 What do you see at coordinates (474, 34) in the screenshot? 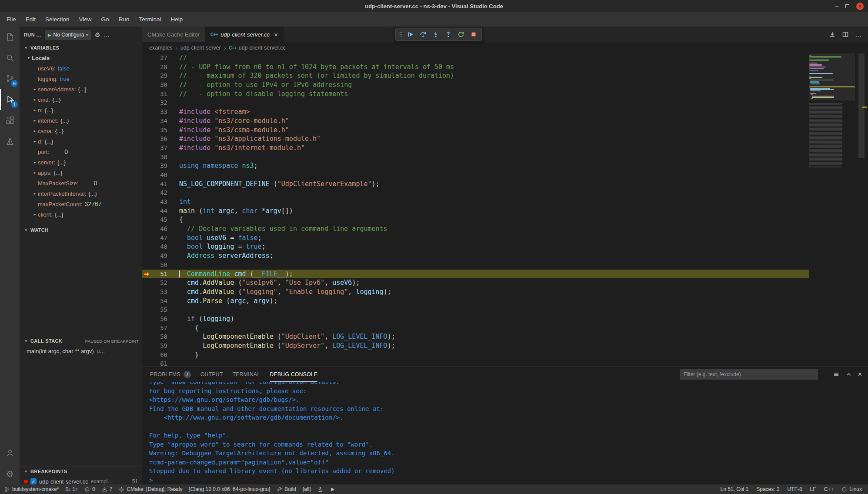
I see `stop-button` at bounding box center [474, 34].